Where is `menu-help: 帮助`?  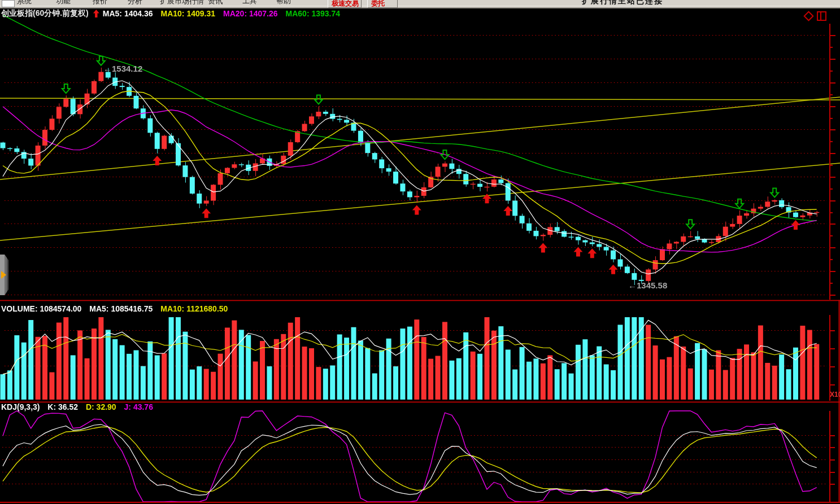 menu-help: 帮助 is located at coordinates (284, 3).